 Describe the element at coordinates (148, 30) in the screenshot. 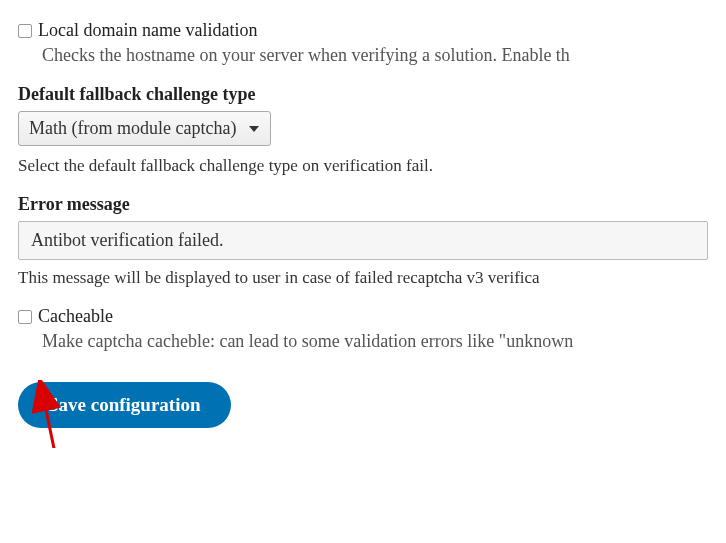

I see `local-domain-label: Local domain name validation` at that location.